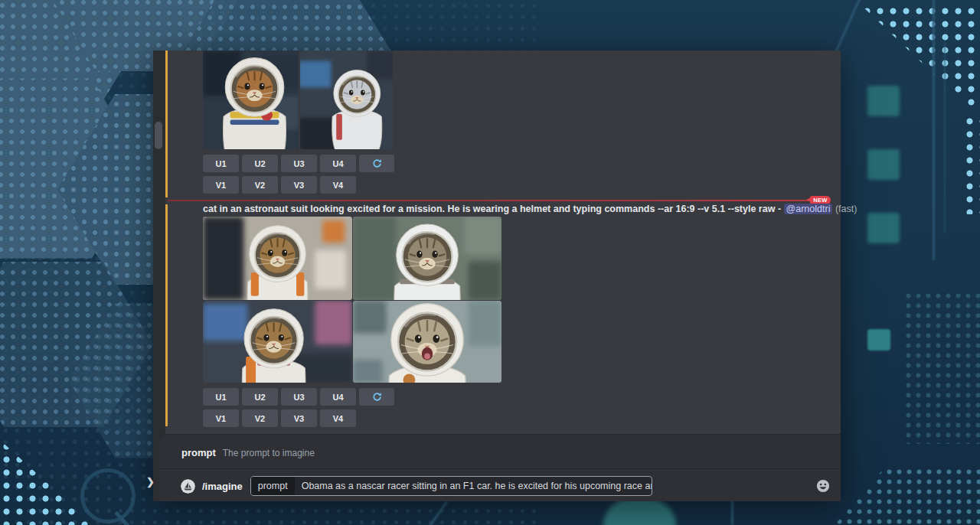  I want to click on dot-grid-bottom-left, so click(47, 482).